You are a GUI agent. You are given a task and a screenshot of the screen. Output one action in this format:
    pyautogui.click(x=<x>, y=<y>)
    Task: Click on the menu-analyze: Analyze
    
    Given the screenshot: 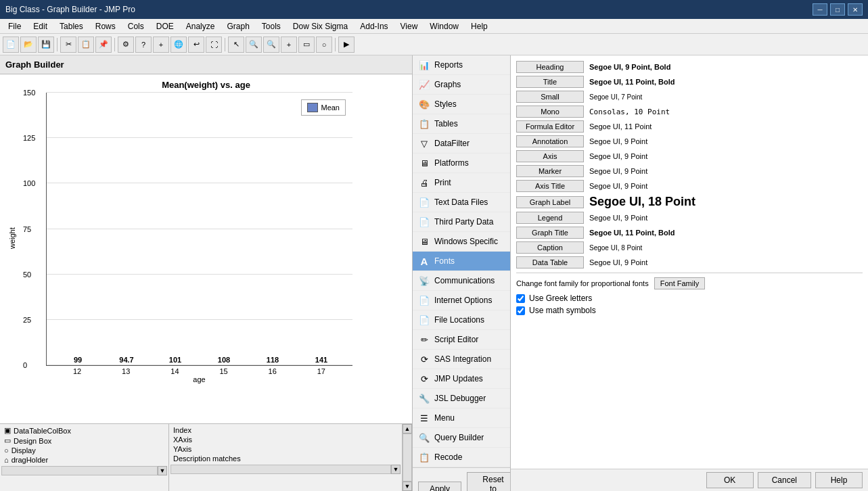 What is the action you would take?
    pyautogui.click(x=200, y=26)
    